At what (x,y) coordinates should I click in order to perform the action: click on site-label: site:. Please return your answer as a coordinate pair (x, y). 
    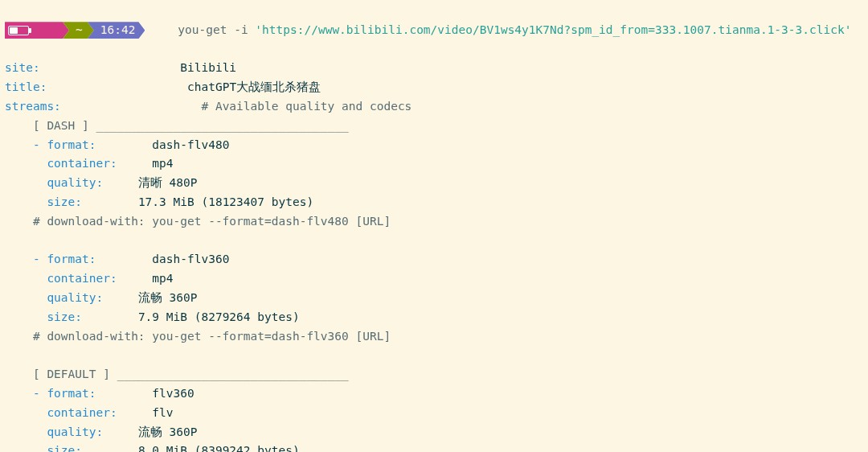
    Looking at the image, I should click on (23, 68).